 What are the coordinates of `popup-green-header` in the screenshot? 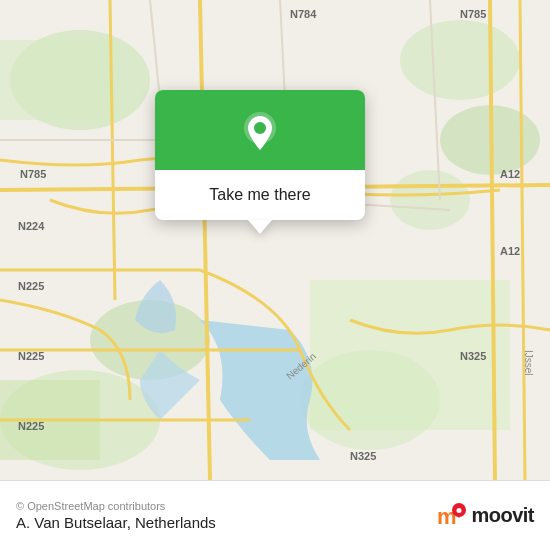 It's located at (260, 130).